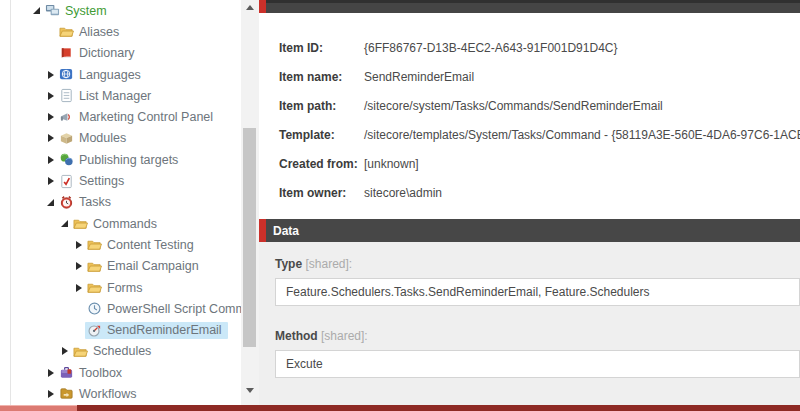  What do you see at coordinates (530, 230) in the screenshot?
I see `data-section-header: Data` at bounding box center [530, 230].